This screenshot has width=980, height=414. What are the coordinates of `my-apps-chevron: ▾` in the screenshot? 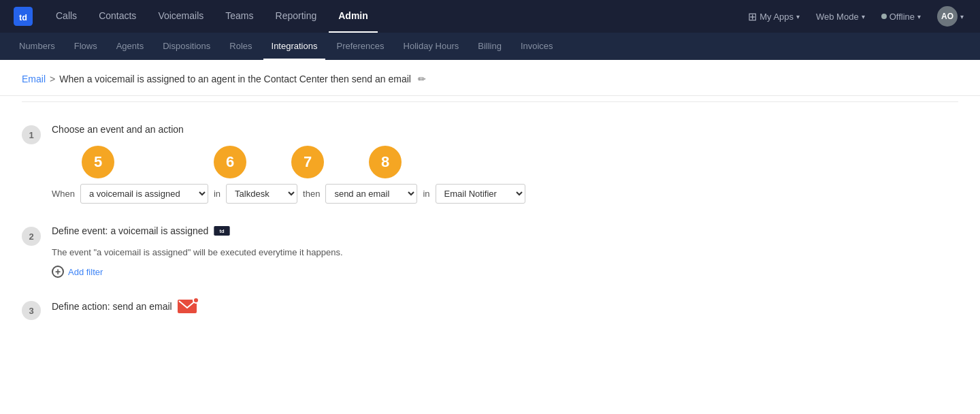 It's located at (798, 16).